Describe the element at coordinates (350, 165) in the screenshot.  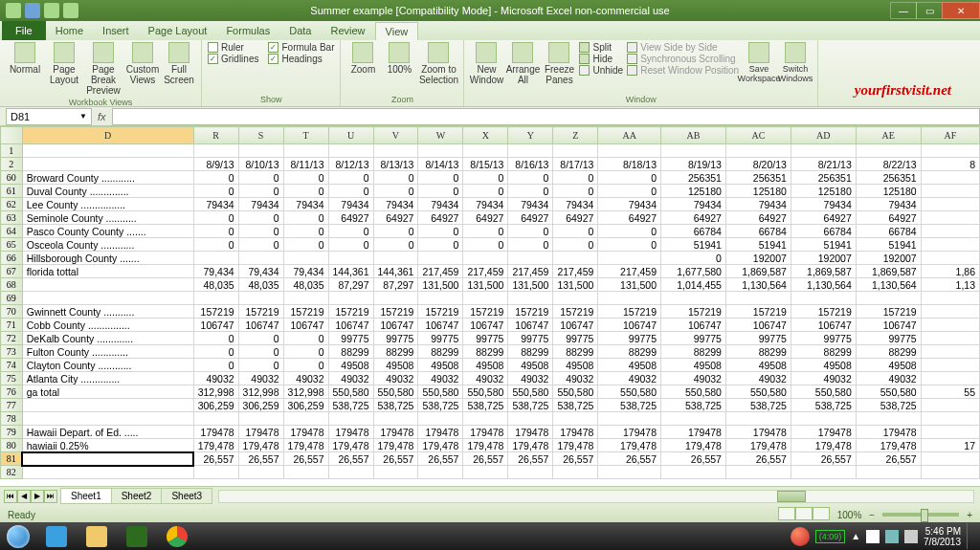
I see `cell: 8/12/13` at that location.